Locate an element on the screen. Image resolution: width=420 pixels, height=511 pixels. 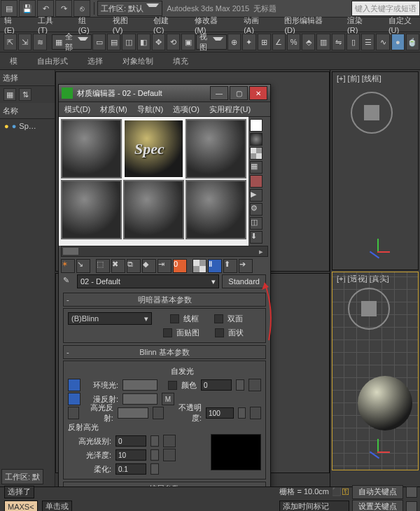
tab-freeform: 自由形式 is located at coordinates (52, 62).